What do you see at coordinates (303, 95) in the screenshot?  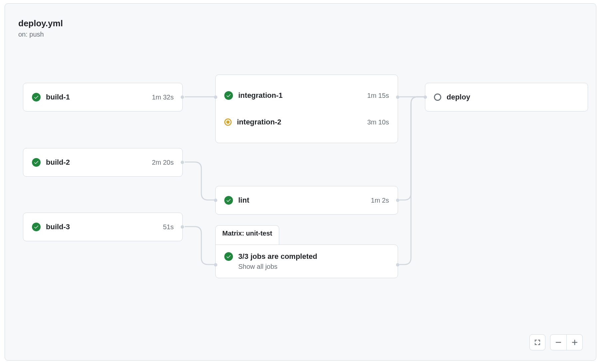 I see `job-name: integration-1` at bounding box center [303, 95].